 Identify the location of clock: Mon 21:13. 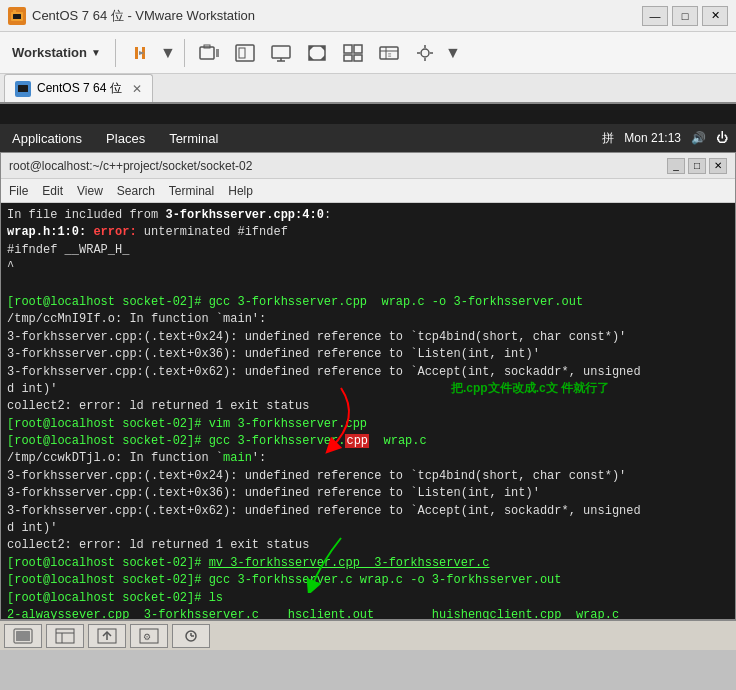
(652, 138).